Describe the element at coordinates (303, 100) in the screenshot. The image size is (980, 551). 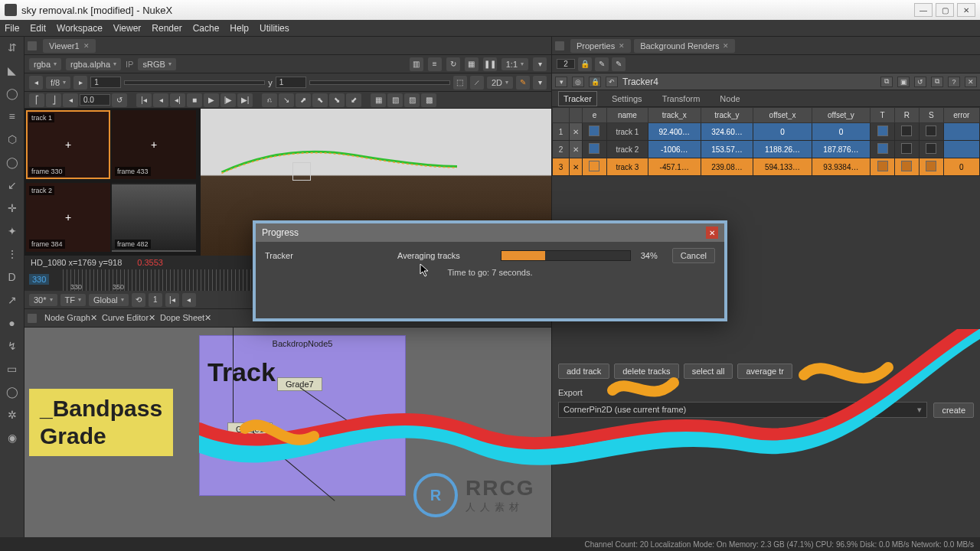
I see `tool-icon: ⬈` at that location.